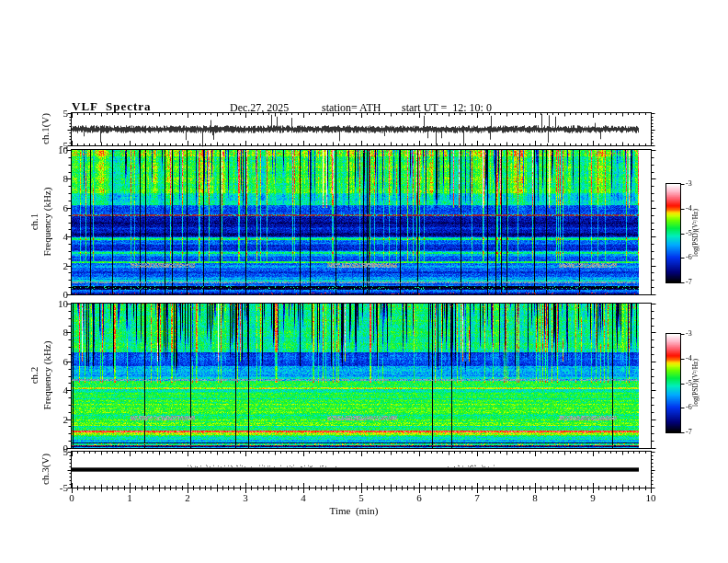 The image size is (728, 563). Describe the element at coordinates (477, 499) in the screenshot. I see `x-tick-label: 7` at that location.